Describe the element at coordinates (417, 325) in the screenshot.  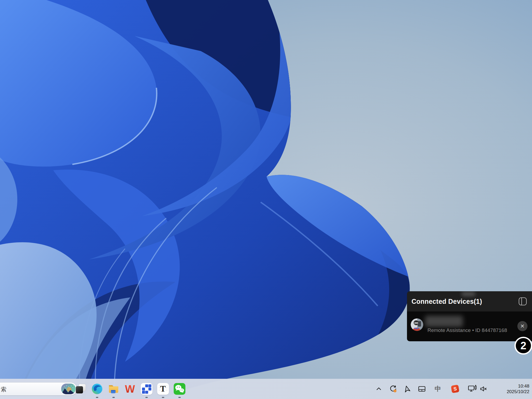
I see `device-avatar` at that location.